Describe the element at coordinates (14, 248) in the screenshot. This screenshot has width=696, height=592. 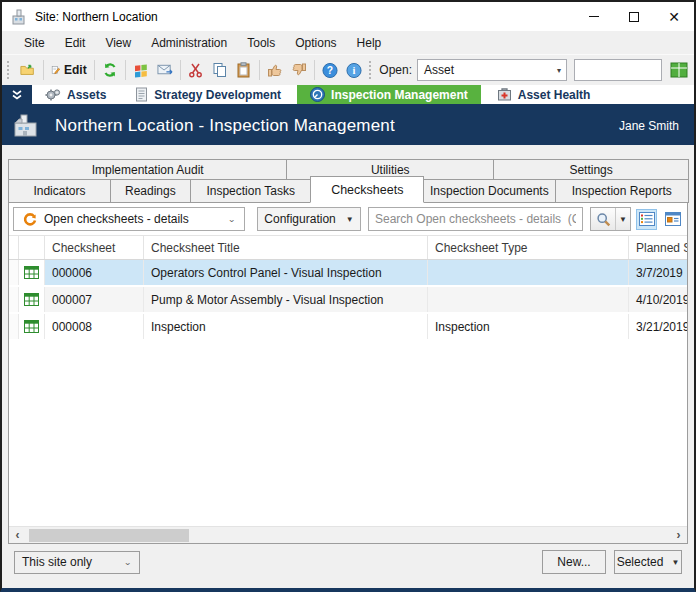
I see `header-selector-strip` at that location.